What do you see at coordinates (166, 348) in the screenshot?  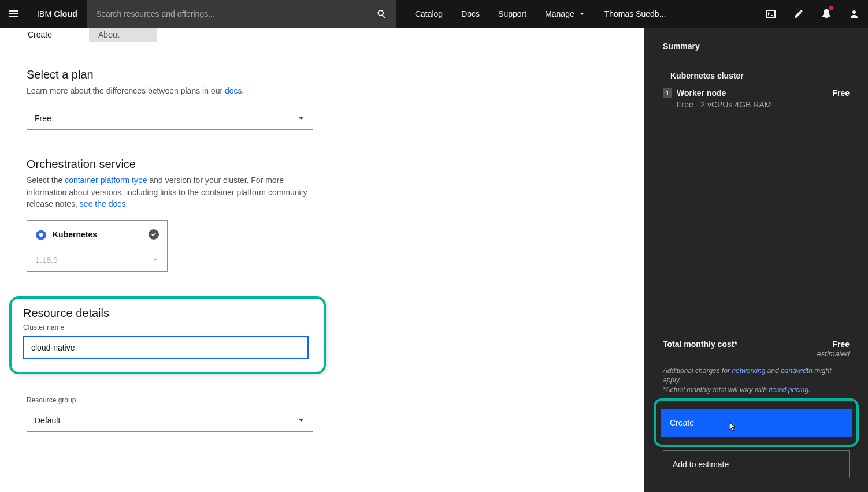 I see `cluster-name-input` at bounding box center [166, 348].